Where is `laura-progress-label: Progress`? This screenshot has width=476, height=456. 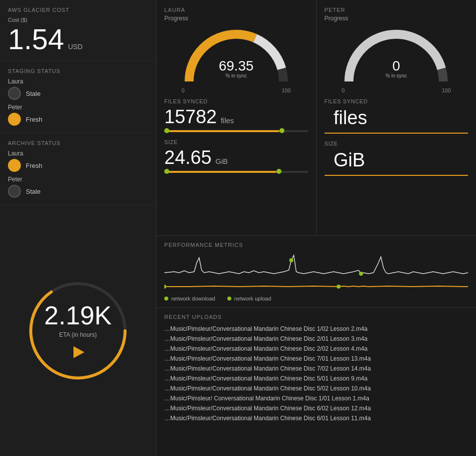 laura-progress-label: Progress is located at coordinates (236, 18).